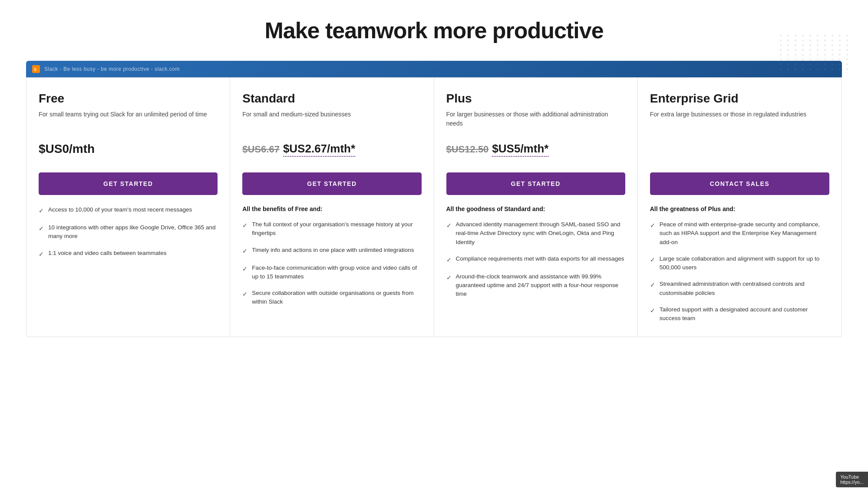 The image size is (868, 496). I want to click on price-original-standard: $US6.67, so click(261, 149).